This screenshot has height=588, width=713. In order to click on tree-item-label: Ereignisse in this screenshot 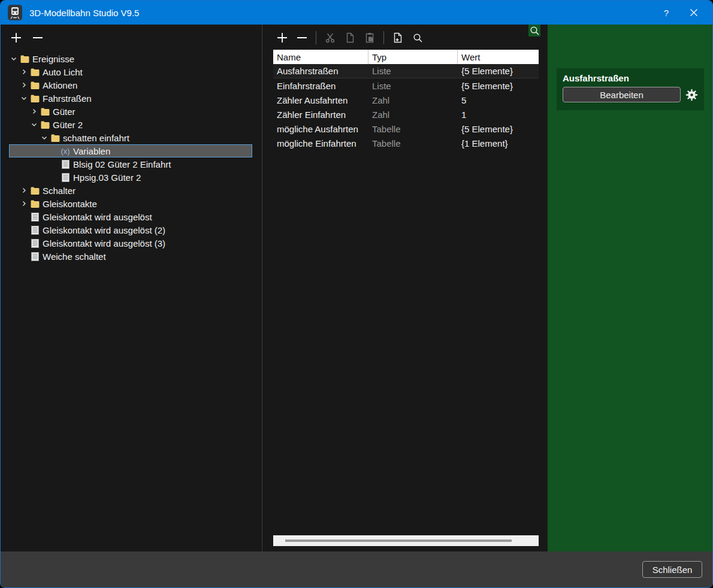, I will do `click(53, 59)`.